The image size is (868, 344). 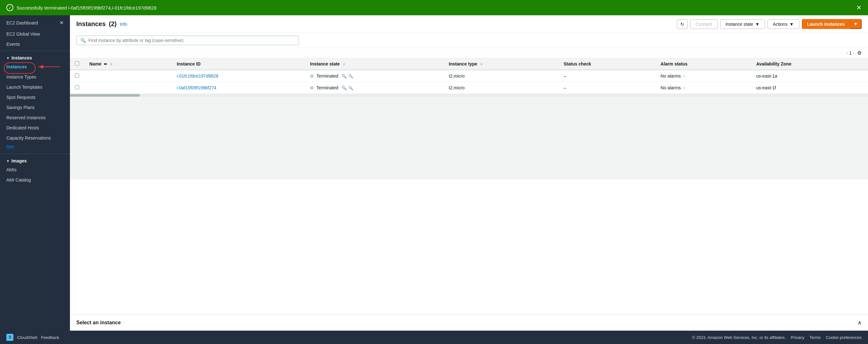 I want to click on horizontal-scrollbar, so click(x=469, y=95).